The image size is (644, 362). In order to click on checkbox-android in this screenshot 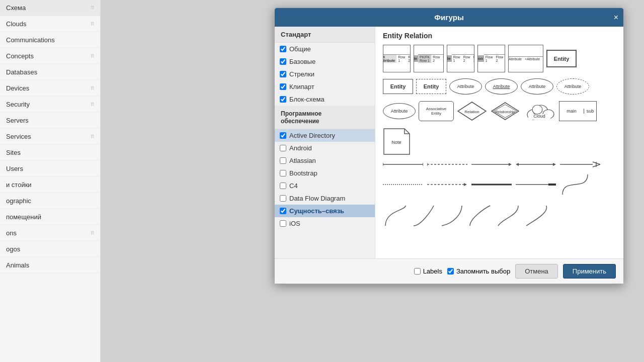, I will do `click(283, 148)`.